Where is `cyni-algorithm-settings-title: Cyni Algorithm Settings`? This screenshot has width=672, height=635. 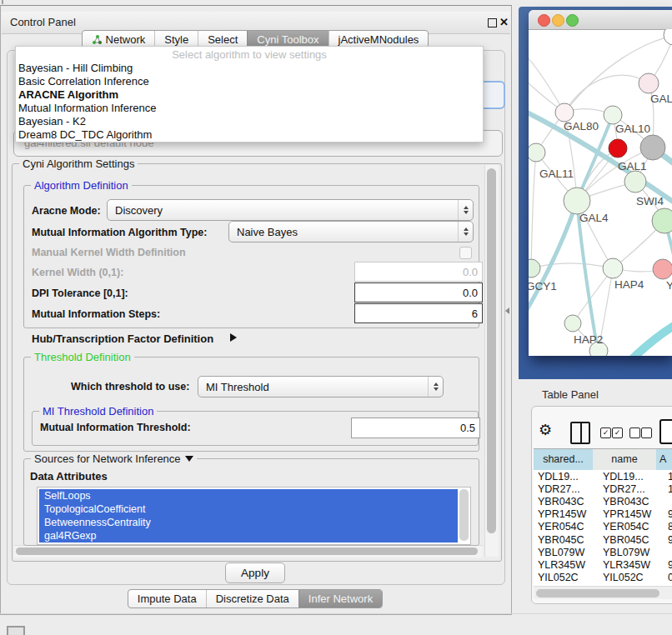 cyni-algorithm-settings-title: Cyni Algorithm Settings is located at coordinates (78, 163).